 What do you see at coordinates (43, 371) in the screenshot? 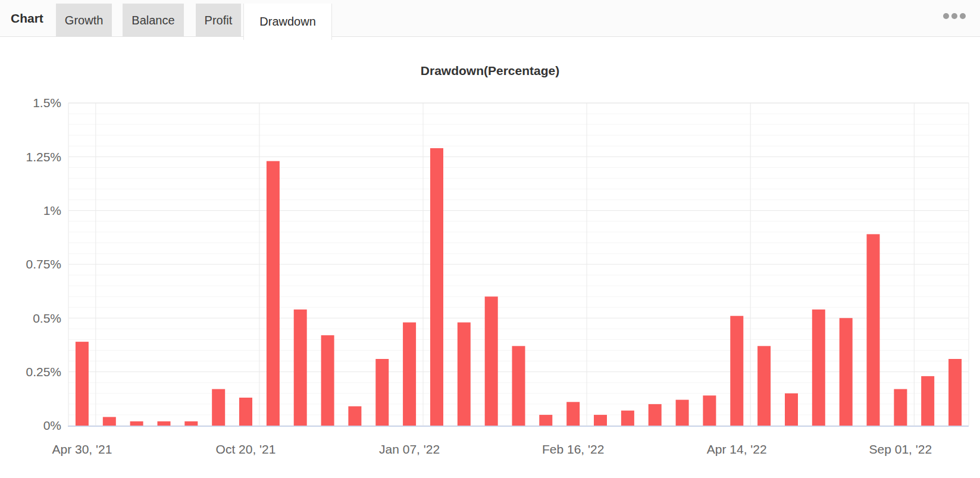
I see `y-axis-tick-label: 0.25%` at bounding box center [43, 371].